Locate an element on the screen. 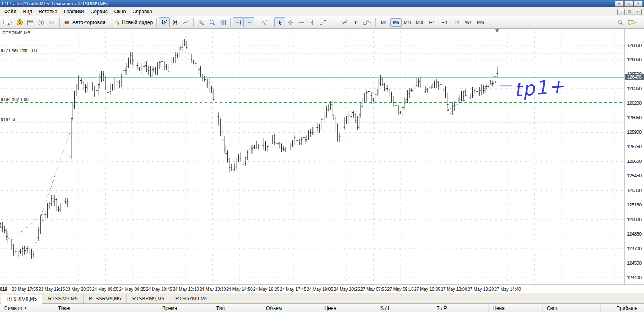  timeframe-button-H4: H4 is located at coordinates (444, 22).